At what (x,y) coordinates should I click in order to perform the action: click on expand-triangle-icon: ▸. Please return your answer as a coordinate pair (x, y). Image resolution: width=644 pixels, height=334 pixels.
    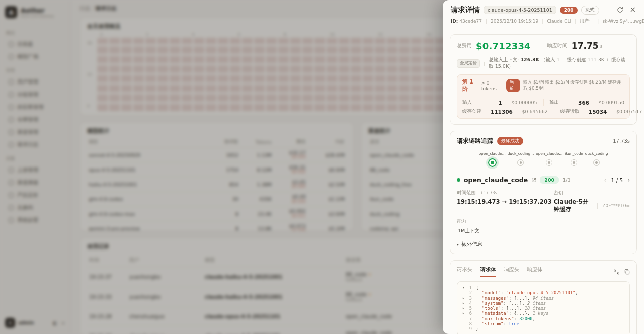
    Looking at the image, I should click on (458, 244).